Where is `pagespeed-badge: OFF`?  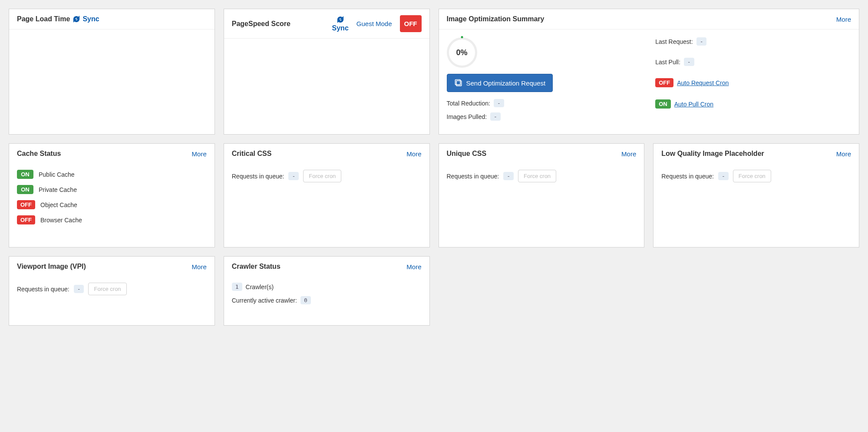 pagespeed-badge: OFF is located at coordinates (411, 23).